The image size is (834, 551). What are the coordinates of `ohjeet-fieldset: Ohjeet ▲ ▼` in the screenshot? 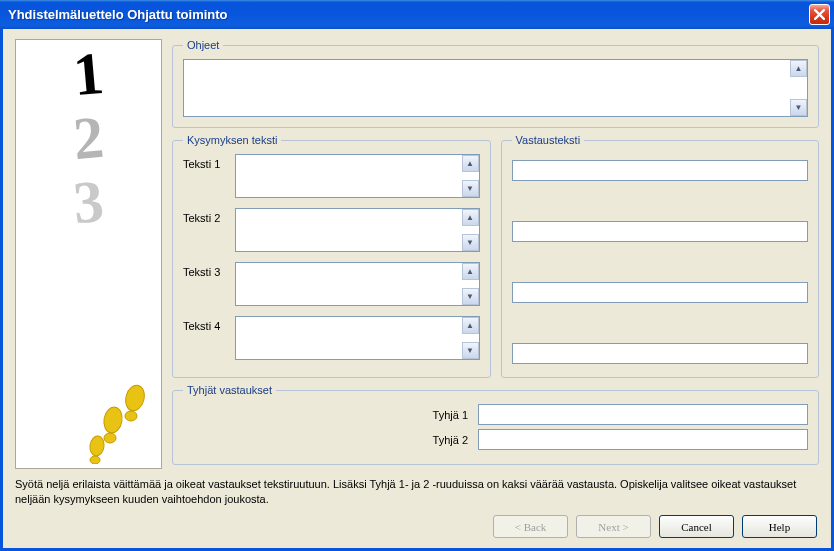 It's located at (496, 84).